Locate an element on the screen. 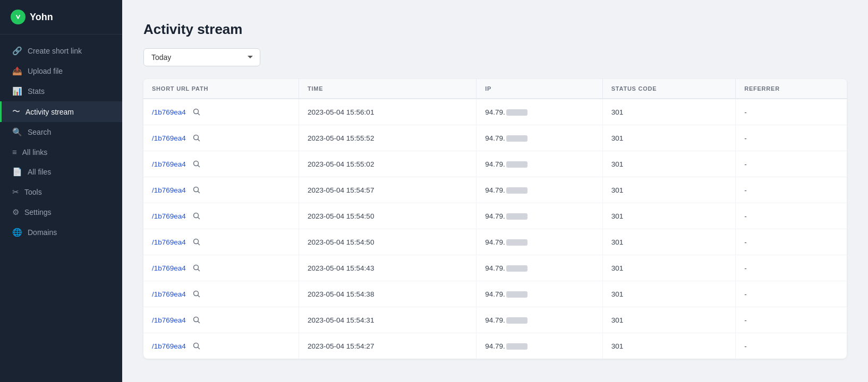 The image size is (868, 382). sidebar: Yohn 🔗 Create short link 📤 Upload file 📊… is located at coordinates (61, 191).